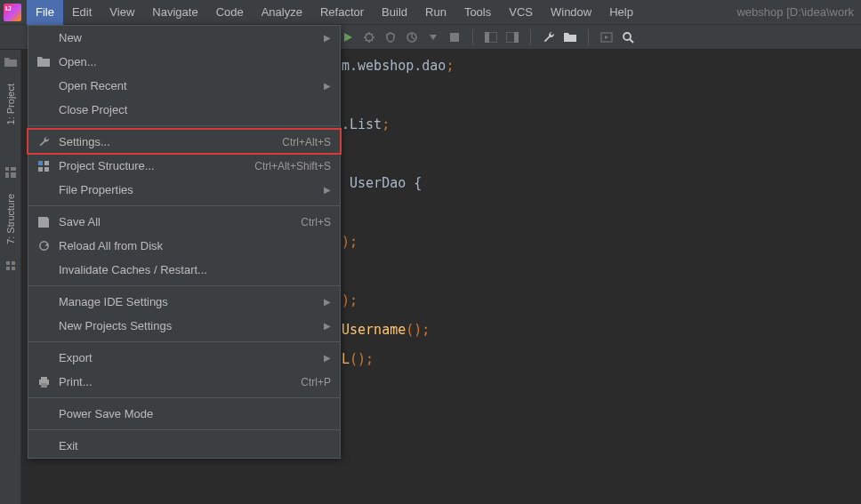  I want to click on menu-item-label: Reload All from Disk, so click(195, 245).